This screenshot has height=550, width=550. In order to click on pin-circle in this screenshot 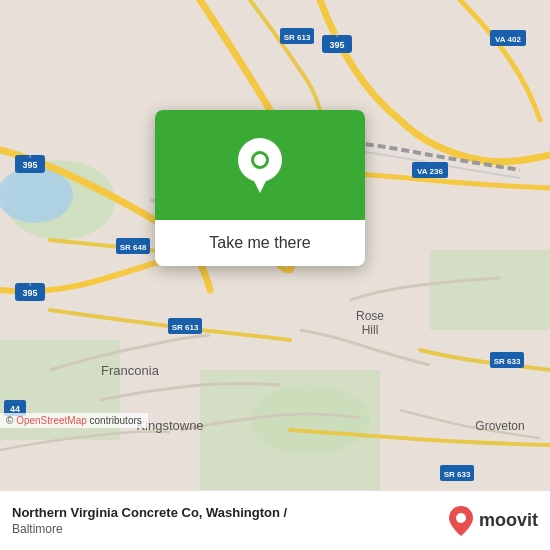, I will do `click(260, 160)`.